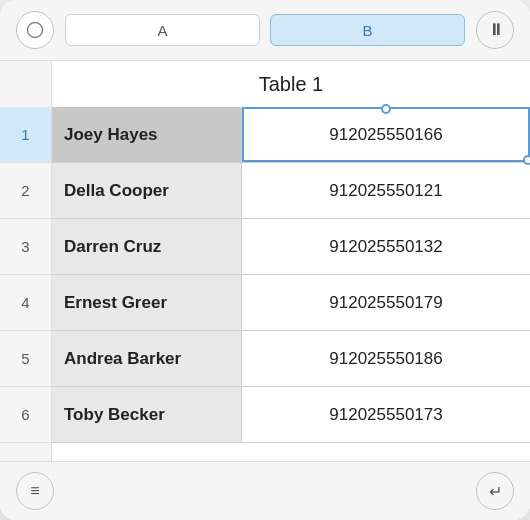 Image resolution: width=530 pixels, height=520 pixels. Describe the element at coordinates (386, 246) in the screenshot. I see `cell-phone-3: 912025550132` at that location.